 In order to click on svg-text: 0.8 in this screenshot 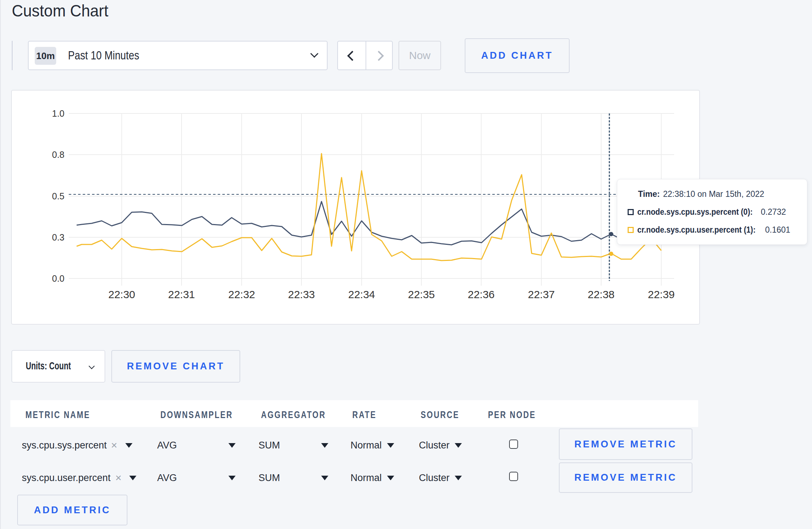, I will do `click(58, 155)`.